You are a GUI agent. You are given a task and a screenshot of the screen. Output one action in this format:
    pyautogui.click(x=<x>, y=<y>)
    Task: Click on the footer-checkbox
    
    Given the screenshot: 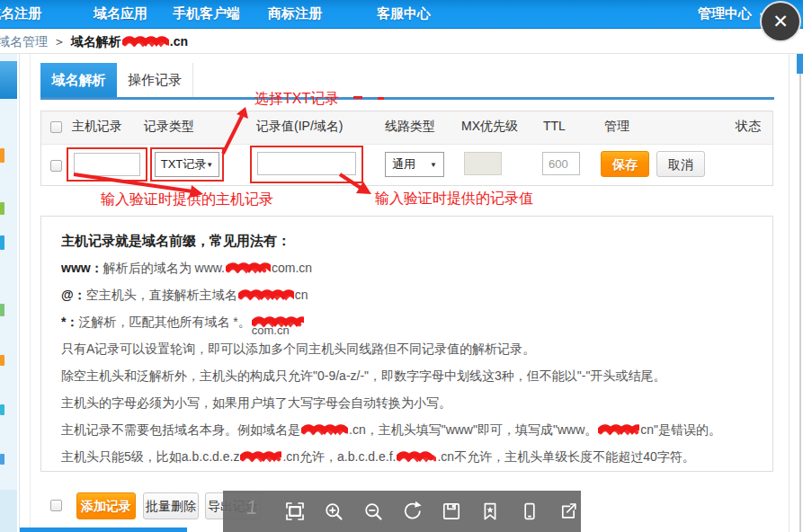 What is the action you would take?
    pyautogui.click(x=56, y=505)
    